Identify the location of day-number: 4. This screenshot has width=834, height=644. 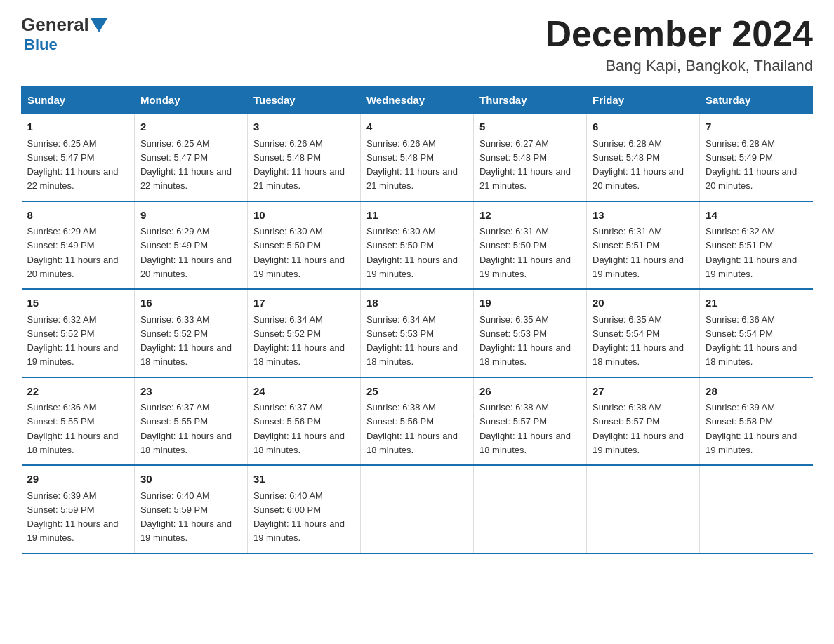
(417, 128).